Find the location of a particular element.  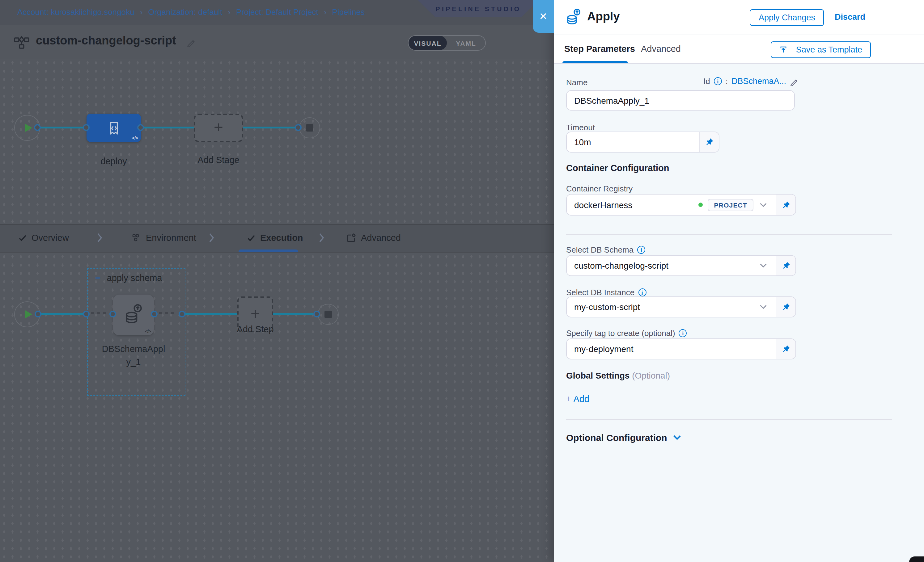

panel-title: Apply is located at coordinates (604, 16).